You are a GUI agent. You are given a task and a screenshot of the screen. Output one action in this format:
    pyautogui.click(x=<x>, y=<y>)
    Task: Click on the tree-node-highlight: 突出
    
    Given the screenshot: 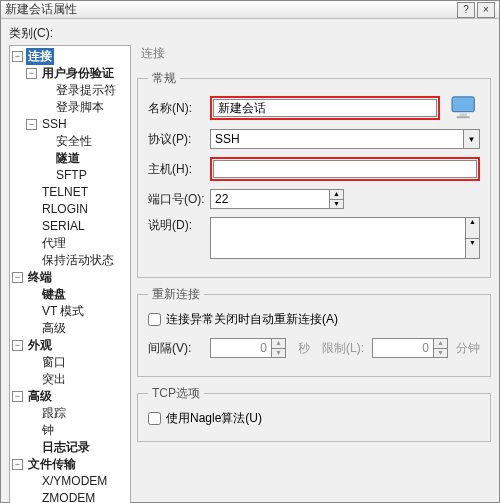 What is the action you would take?
    pyautogui.click(x=70, y=380)
    